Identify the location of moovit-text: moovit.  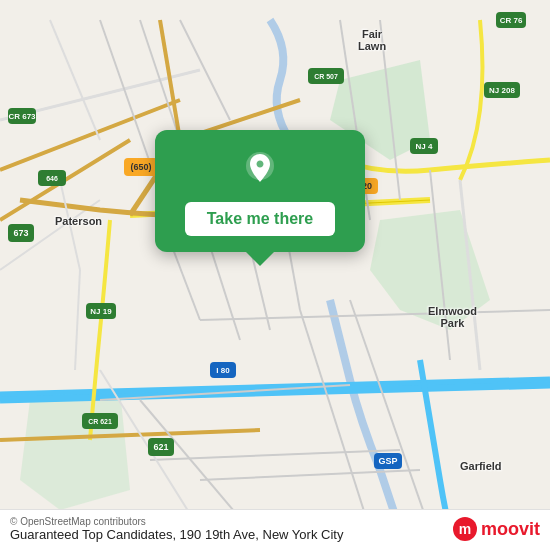
(510, 530).